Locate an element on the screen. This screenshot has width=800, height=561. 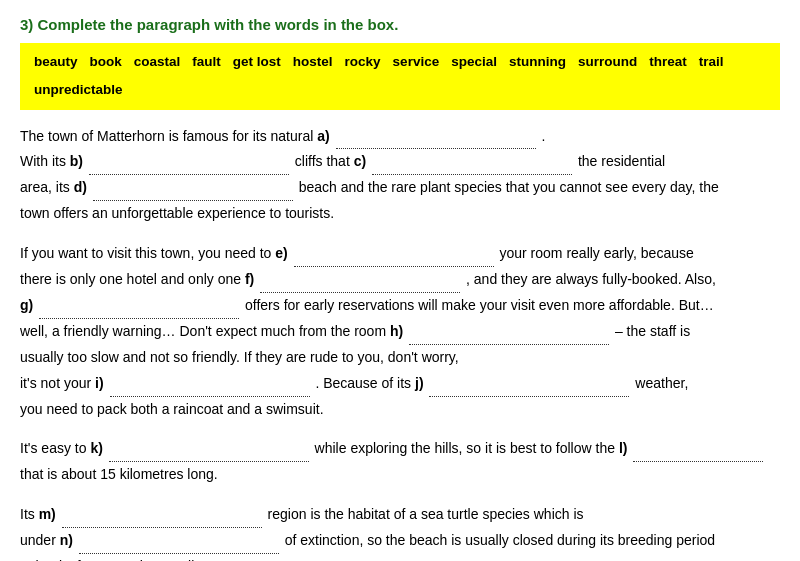
p2-text9: it's not your is located at coordinates (58, 383).